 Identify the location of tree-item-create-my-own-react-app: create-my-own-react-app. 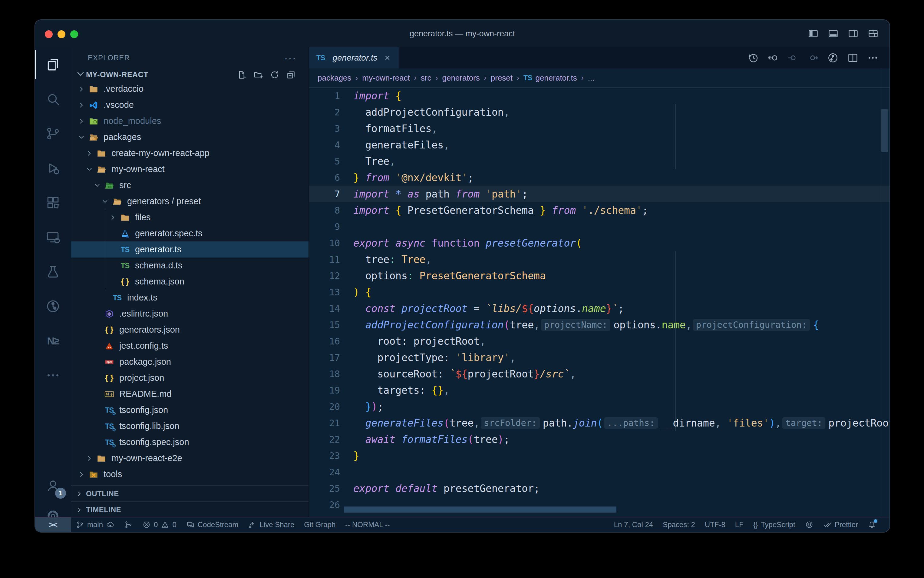
(189, 153).